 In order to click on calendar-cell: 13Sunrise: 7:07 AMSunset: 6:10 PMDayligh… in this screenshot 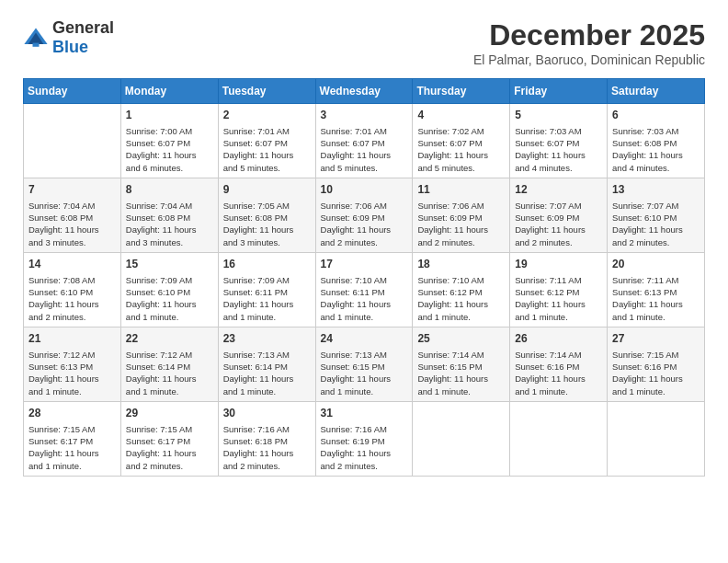, I will do `click(656, 215)`.